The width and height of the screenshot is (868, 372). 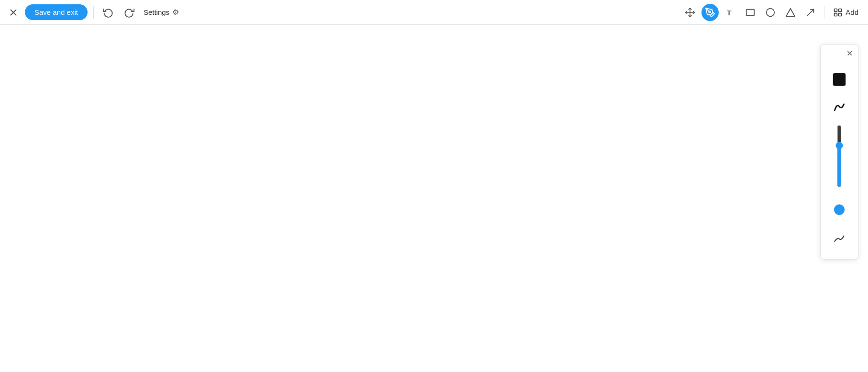 I want to click on pen-stroke-item, so click(x=839, y=107).